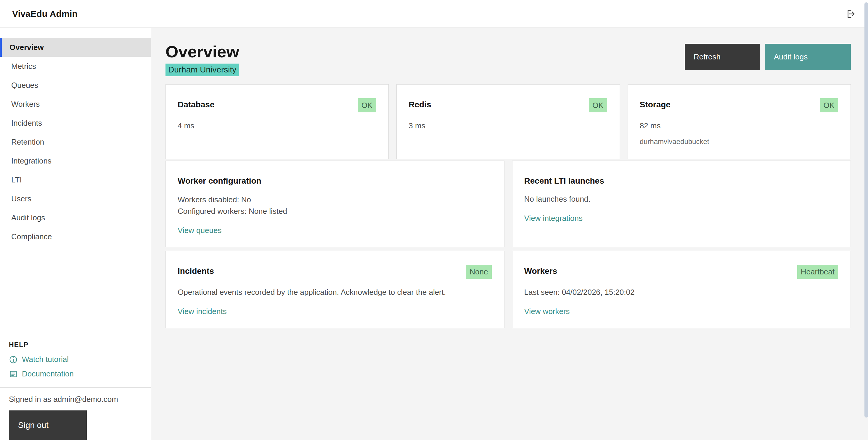 The height and width of the screenshot is (440, 868). What do you see at coordinates (13, 374) in the screenshot?
I see `document-icon` at bounding box center [13, 374].